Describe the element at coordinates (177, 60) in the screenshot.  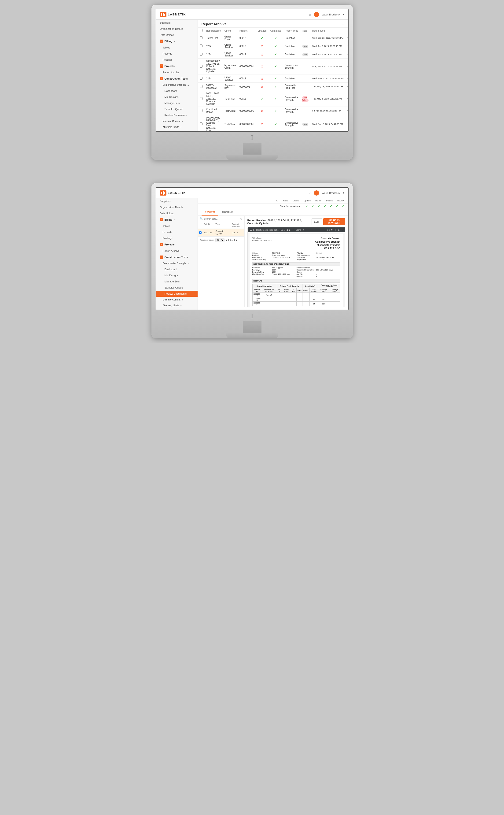
I see `sidebar-postings-1: Postings` at that location.